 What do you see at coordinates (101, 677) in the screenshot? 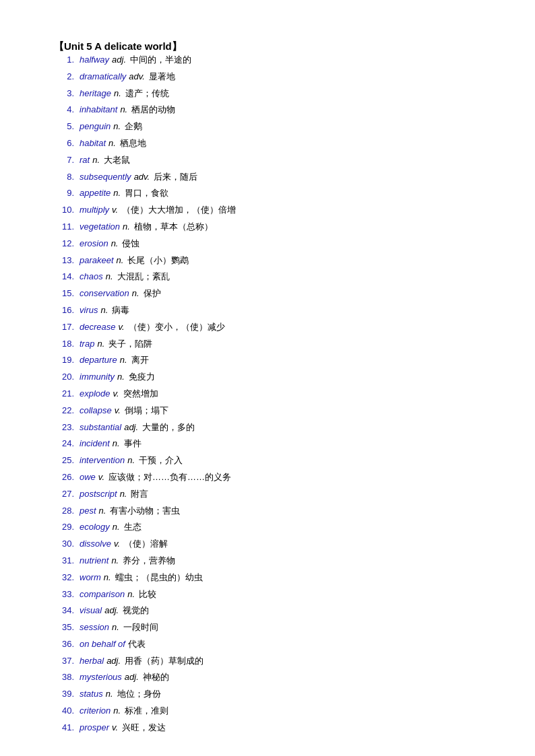
I see `vocab-word: mysterious` at bounding box center [101, 677].